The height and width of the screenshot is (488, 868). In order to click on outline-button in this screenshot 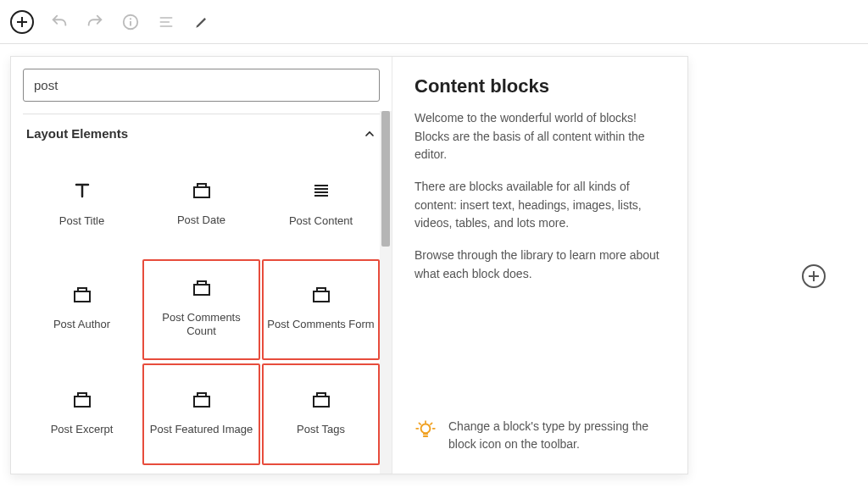, I will do `click(166, 22)`.